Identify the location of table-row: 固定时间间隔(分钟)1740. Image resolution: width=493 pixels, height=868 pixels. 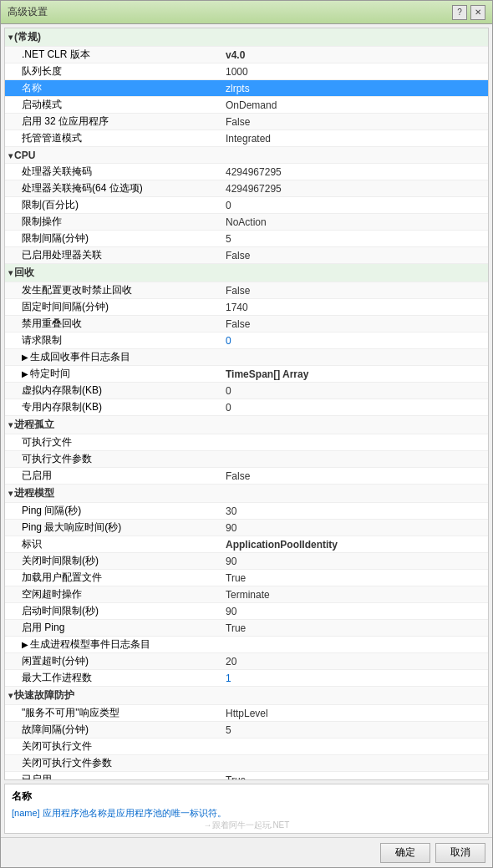
(246, 307).